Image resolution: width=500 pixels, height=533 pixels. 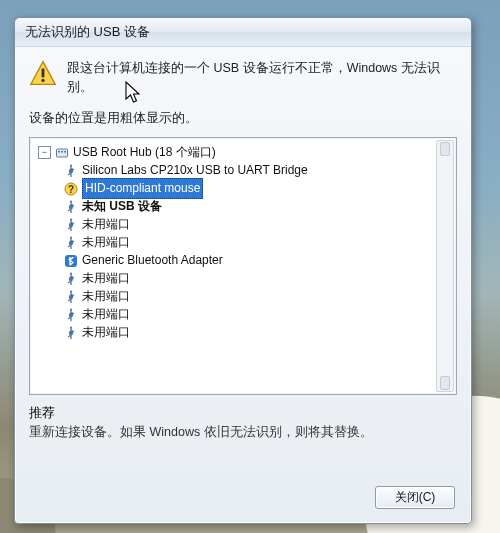 What do you see at coordinates (445, 266) in the screenshot?
I see `scrollbar` at bounding box center [445, 266].